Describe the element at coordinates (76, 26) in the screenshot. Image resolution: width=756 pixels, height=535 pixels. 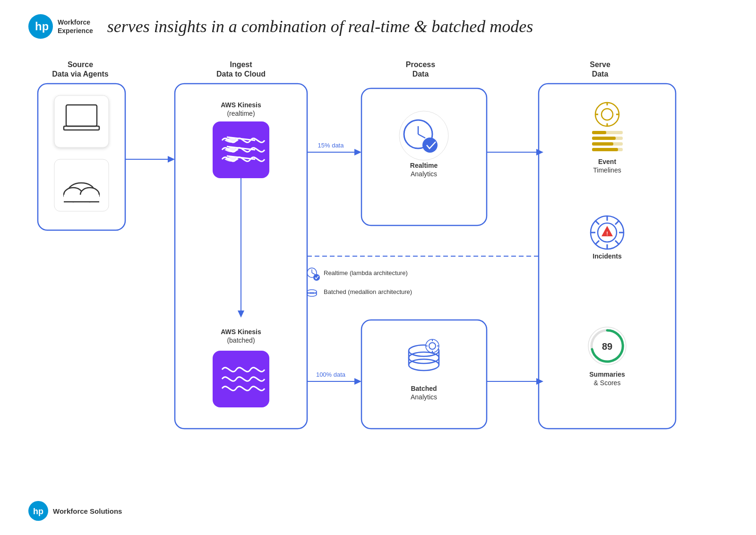
I see `hp-logo-text: Workforce Experience` at that location.